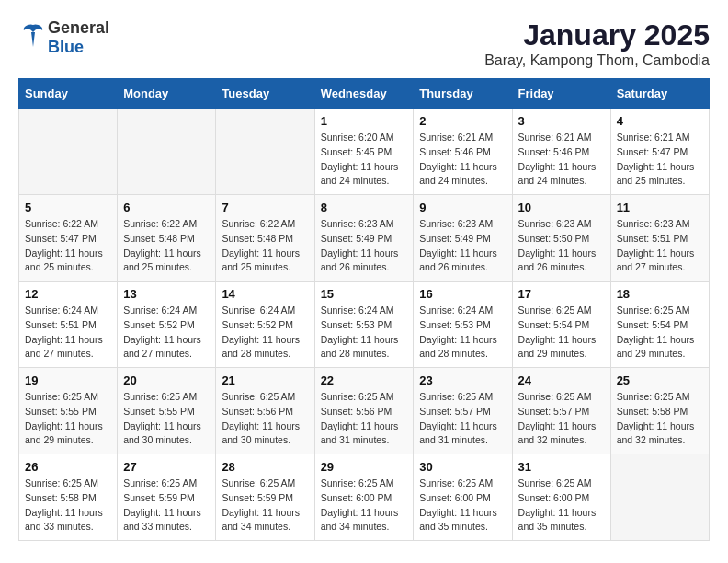 The image size is (728, 563). I want to click on calendar-cell: 9Sunrise: 6:23 AMSunset: 5:49 PMDaylight…, so click(463, 238).